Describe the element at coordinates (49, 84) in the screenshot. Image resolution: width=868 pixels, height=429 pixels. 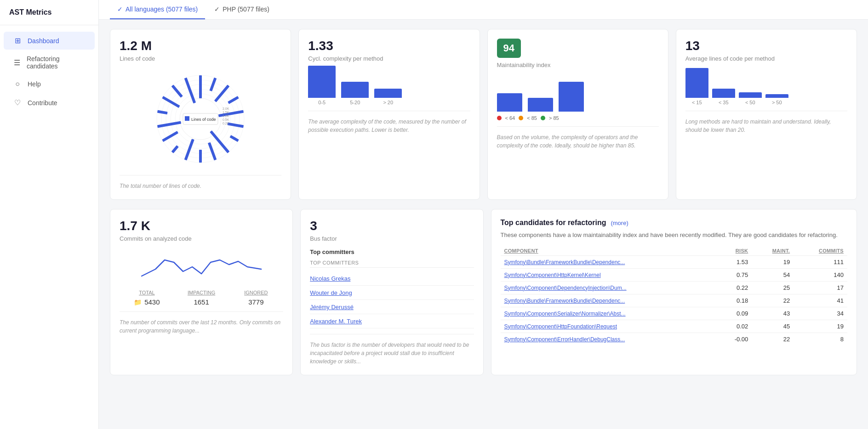
I see `sidebar-item-help: ○ Help` at that location.